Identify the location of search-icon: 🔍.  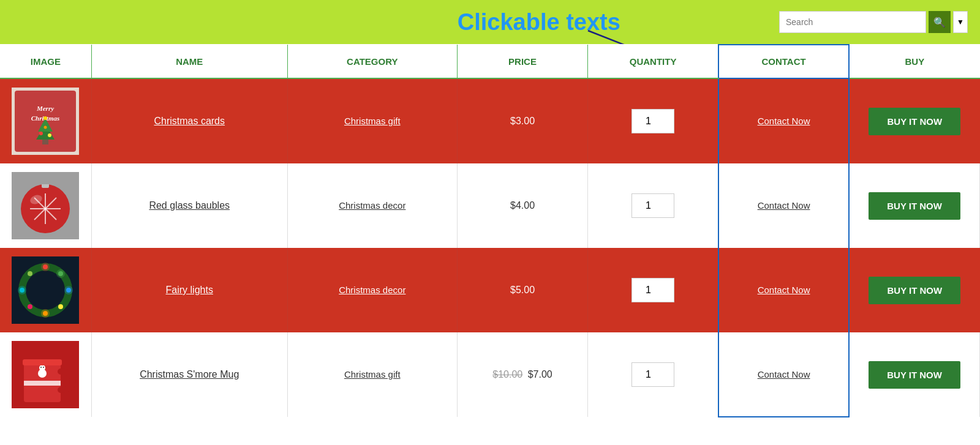
(940, 22).